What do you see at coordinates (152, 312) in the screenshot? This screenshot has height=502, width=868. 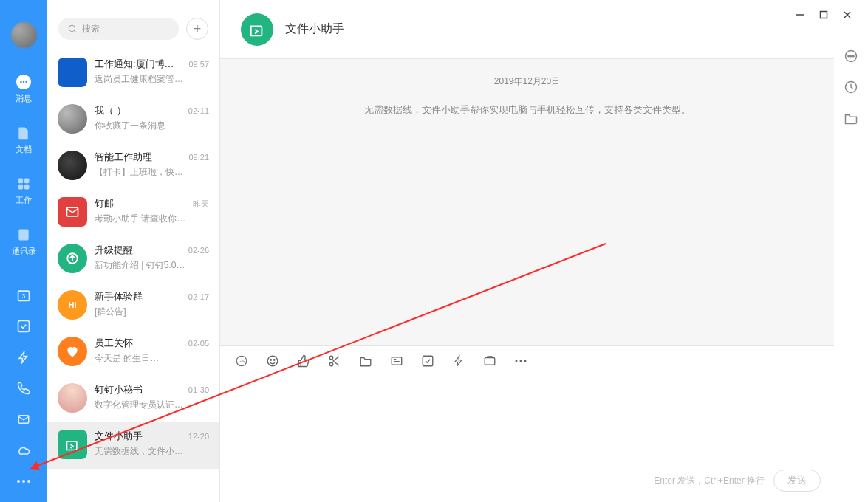 I see `conversation-snippet: [群公告]` at bounding box center [152, 312].